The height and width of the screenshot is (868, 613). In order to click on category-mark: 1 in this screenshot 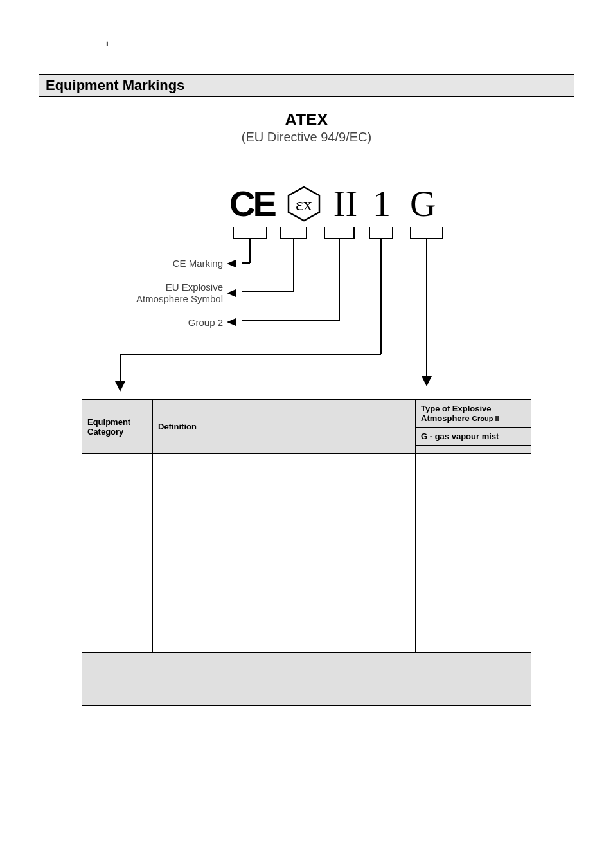, I will do `click(382, 204)`.